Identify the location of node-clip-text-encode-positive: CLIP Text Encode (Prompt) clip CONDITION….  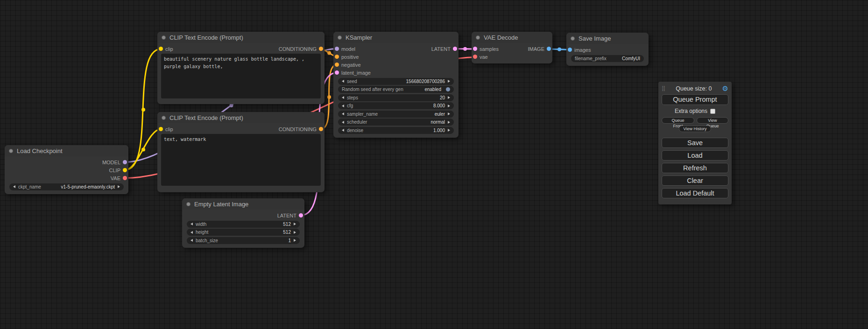
(241, 68).